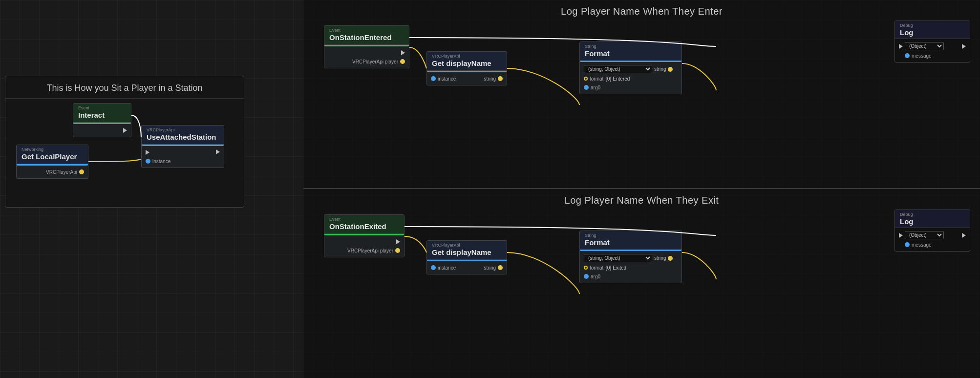  I want to click on output-pin, so click(82, 172).